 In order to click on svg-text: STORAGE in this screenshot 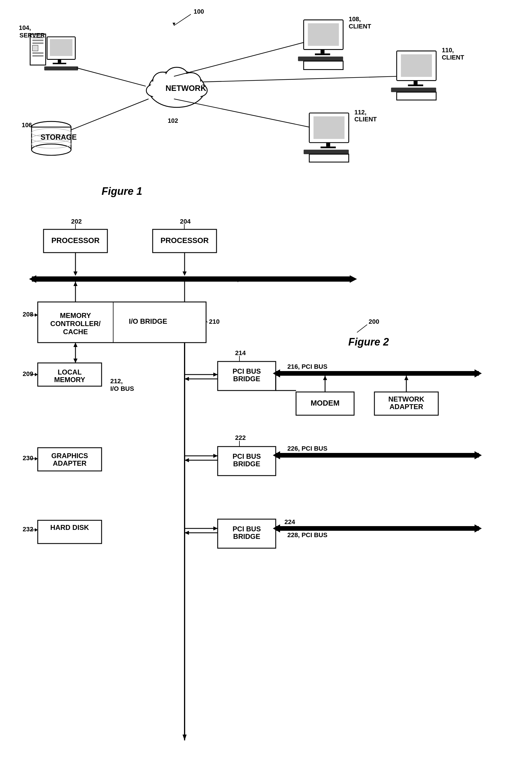, I will do `click(59, 137)`.